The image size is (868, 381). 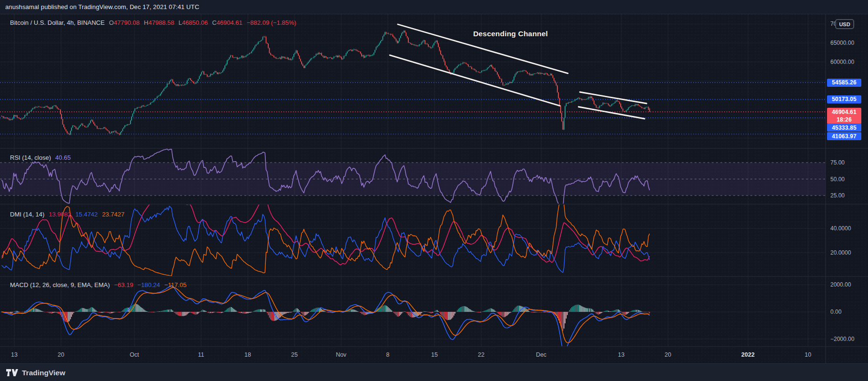 I want to click on price-scale-label: 60000.00, so click(x=842, y=62).